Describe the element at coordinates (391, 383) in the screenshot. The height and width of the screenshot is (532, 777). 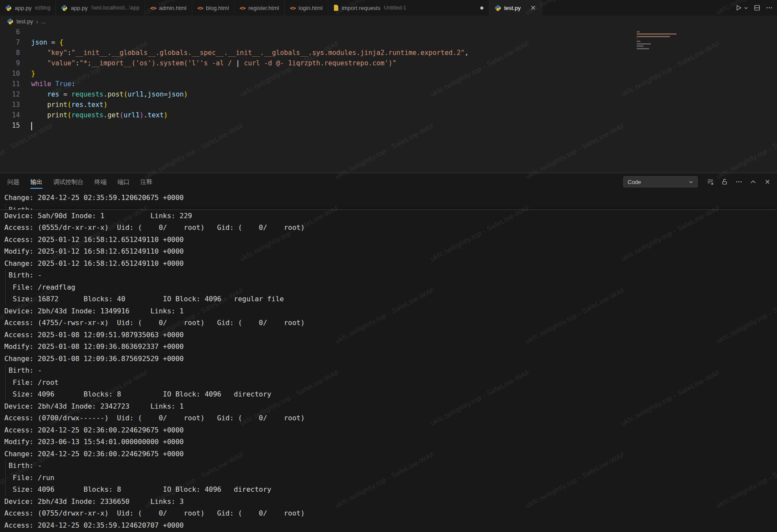
I see `output-line: File: /root` at that location.